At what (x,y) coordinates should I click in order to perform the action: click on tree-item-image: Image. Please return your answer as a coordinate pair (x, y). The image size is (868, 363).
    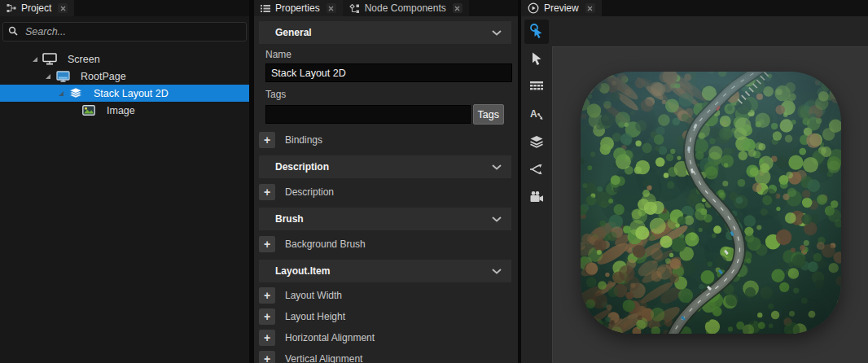
    Looking at the image, I should click on (125, 111).